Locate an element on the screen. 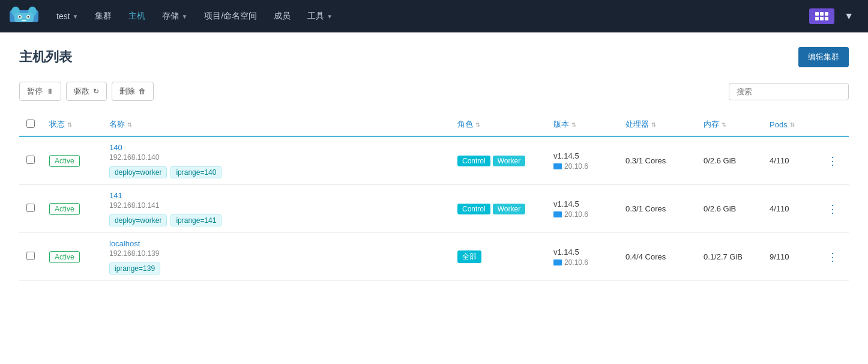 This screenshot has width=868, height=364. nav-item-tools: 工具 ▼ is located at coordinates (320, 16).